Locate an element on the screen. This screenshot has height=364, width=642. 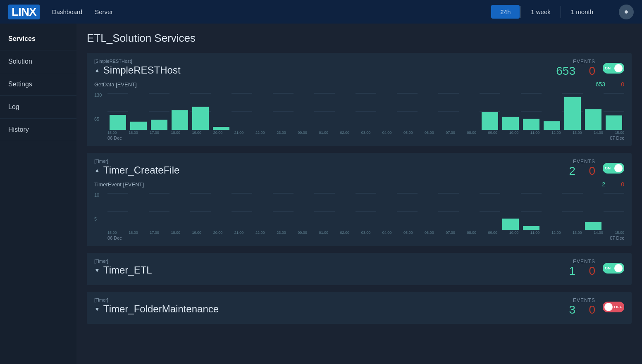
service-header: [Timer] ▼ Timer_FolderMaintenance EVENTS… is located at coordinates (359, 307).